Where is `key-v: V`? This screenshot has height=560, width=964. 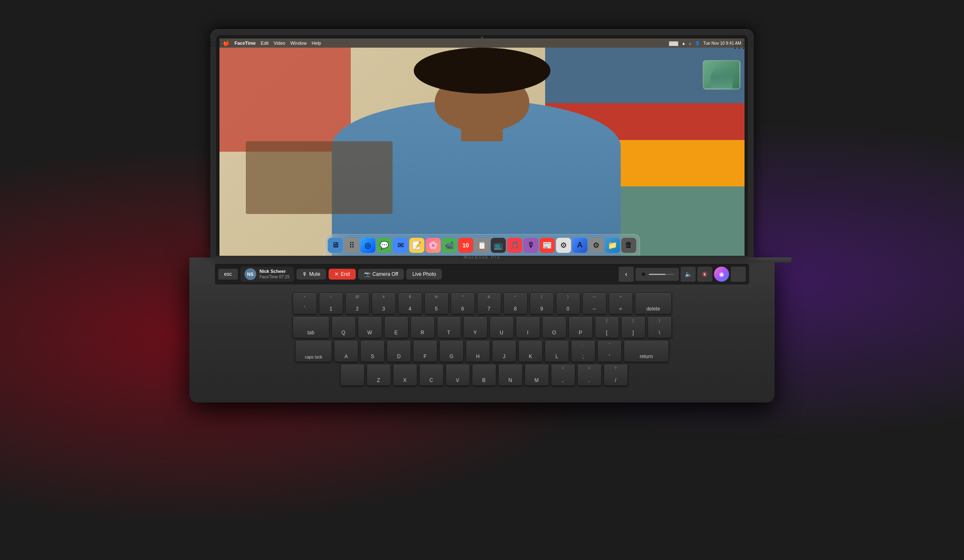
key-v: V is located at coordinates (458, 375).